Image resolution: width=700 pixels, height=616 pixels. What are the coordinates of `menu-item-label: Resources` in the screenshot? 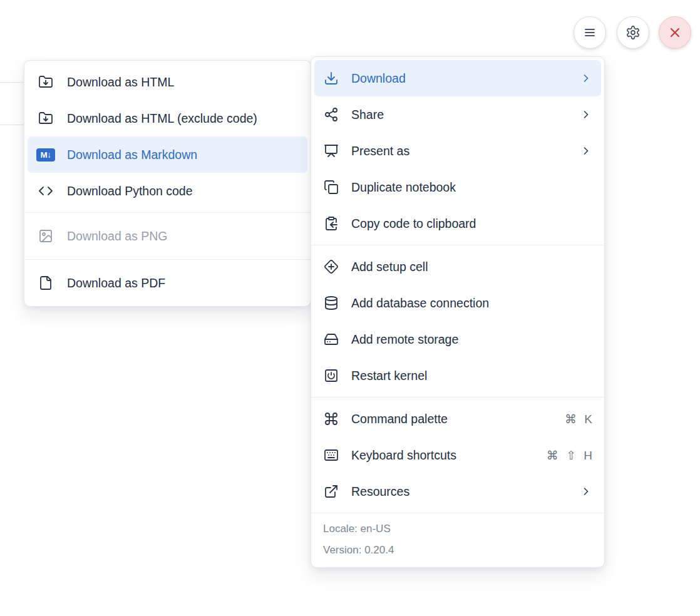 It's located at (460, 492).